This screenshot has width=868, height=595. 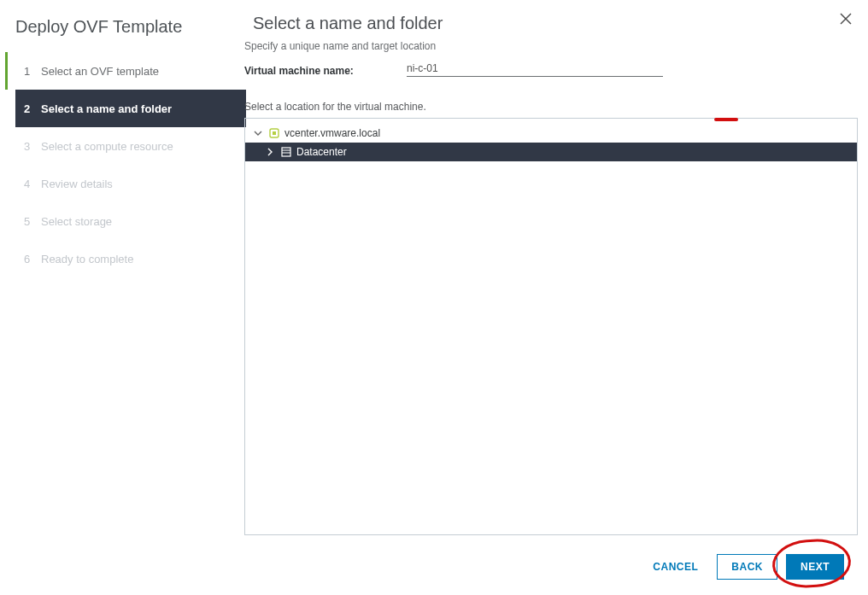 I want to click on step-4: 4 Review details, so click(x=126, y=184).